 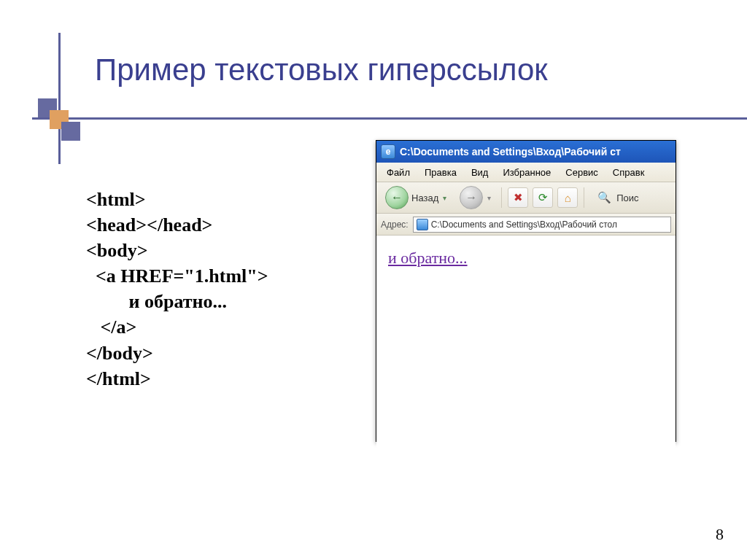 I want to click on menu-edit: Правка, so click(x=441, y=172).